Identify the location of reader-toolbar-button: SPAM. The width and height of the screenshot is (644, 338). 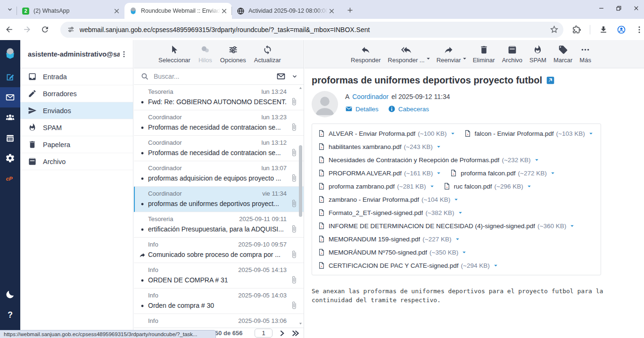
(538, 54).